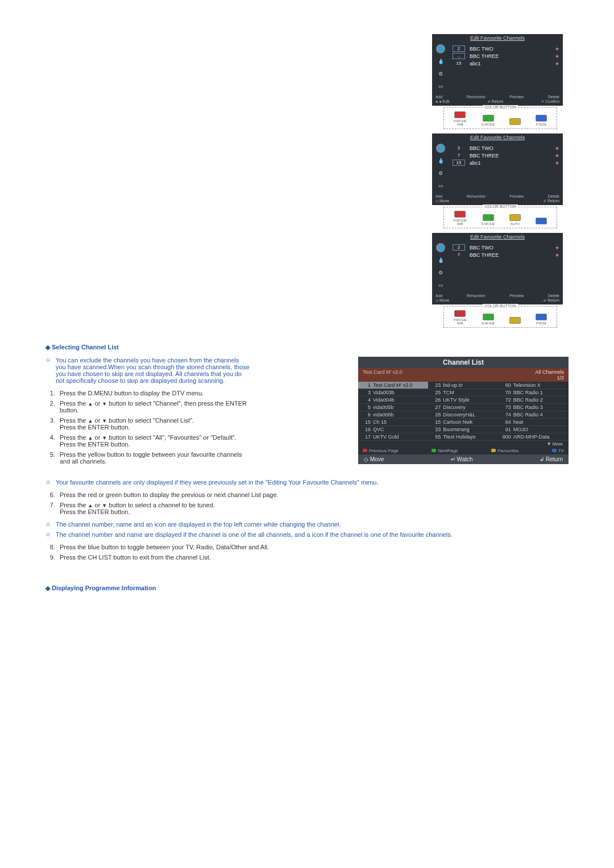 Image resolution: width=614 pixels, height=868 pixels. What do you see at coordinates (393, 429) in the screenshot?
I see `channel-item: 16QVC` at bounding box center [393, 429].